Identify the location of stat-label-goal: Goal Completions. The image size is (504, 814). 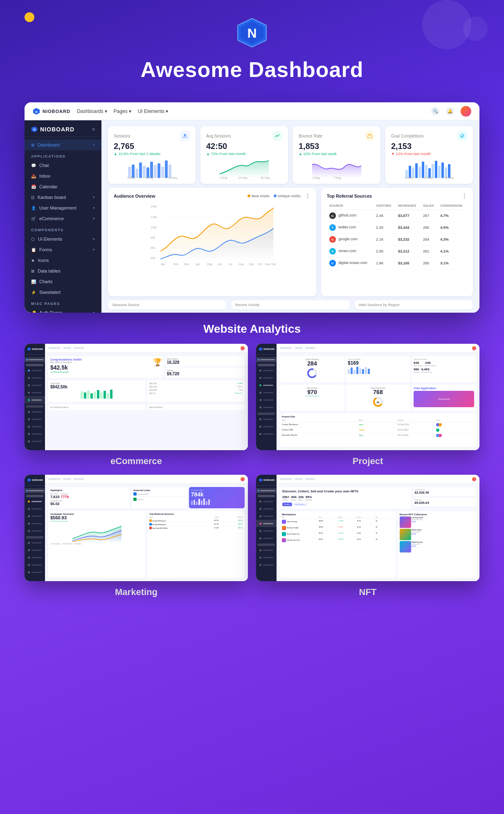
(429, 136).